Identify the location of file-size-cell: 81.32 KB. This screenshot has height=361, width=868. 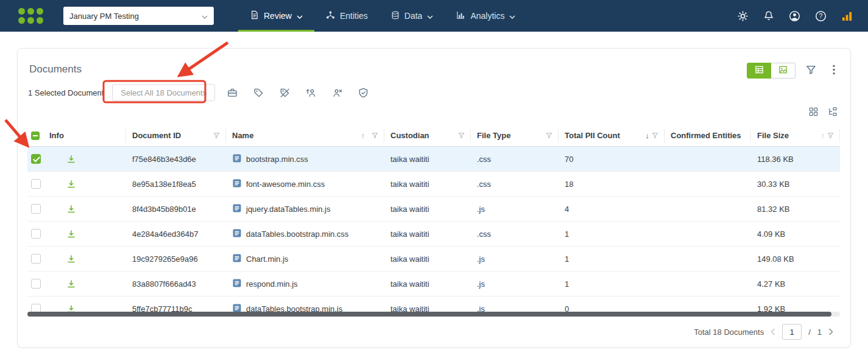
(796, 209).